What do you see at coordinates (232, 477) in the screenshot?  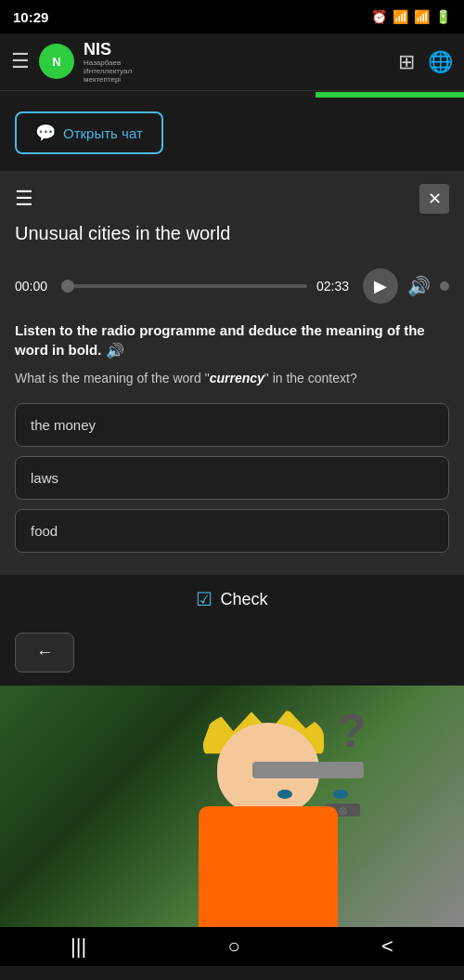 I see `answer-option-2: laws` at bounding box center [232, 477].